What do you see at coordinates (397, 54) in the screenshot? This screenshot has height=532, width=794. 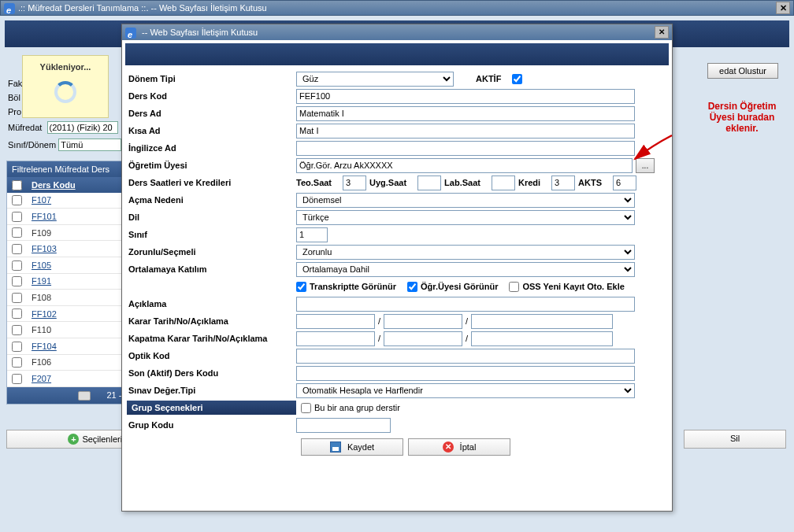 I see `dialog-banner` at bounding box center [397, 54].